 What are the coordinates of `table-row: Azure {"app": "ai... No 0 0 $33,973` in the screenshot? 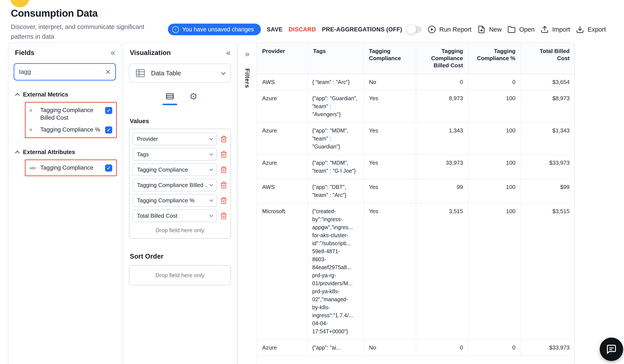 It's located at (416, 348).